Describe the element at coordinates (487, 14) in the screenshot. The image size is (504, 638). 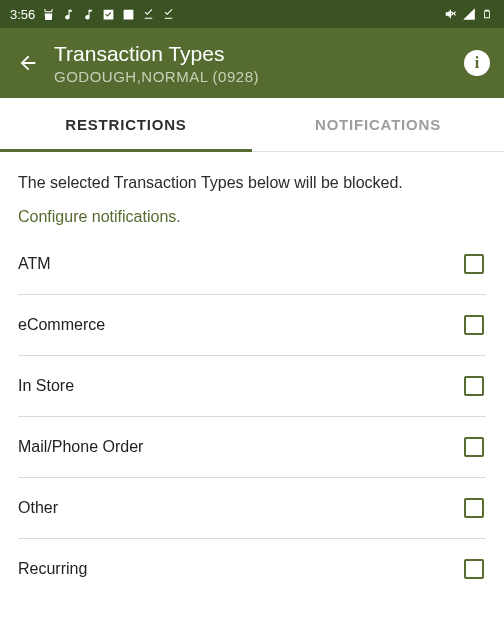
I see `battery-icon` at that location.